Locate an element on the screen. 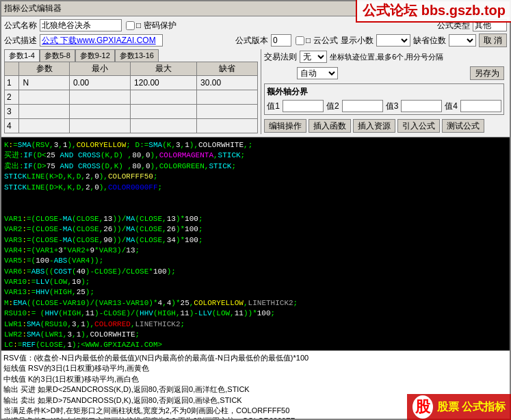 The width and height of the screenshot is (511, 420). right-settings-panel: 交易法则 无 坐标轨迹位置,最多6个,用分号分隔 自动 另存为 额外轴分界 is located at coordinates (384, 92).